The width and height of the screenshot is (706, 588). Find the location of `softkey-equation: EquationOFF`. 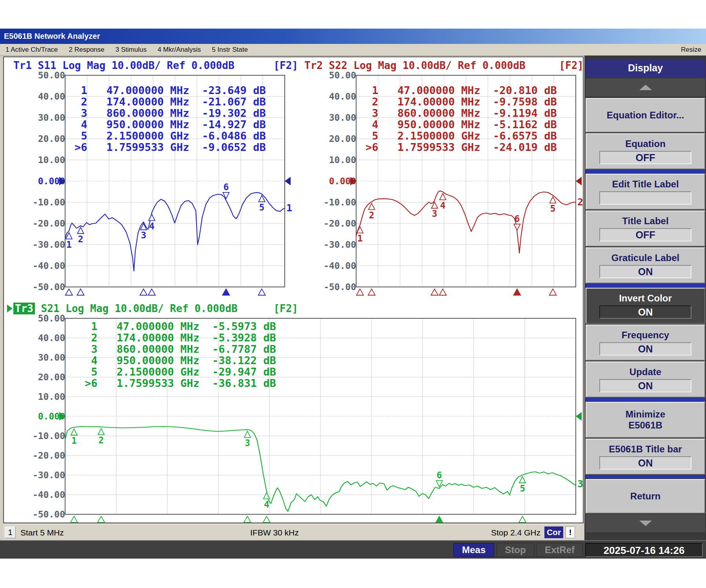

softkey-equation: EquationOFF is located at coordinates (646, 151).